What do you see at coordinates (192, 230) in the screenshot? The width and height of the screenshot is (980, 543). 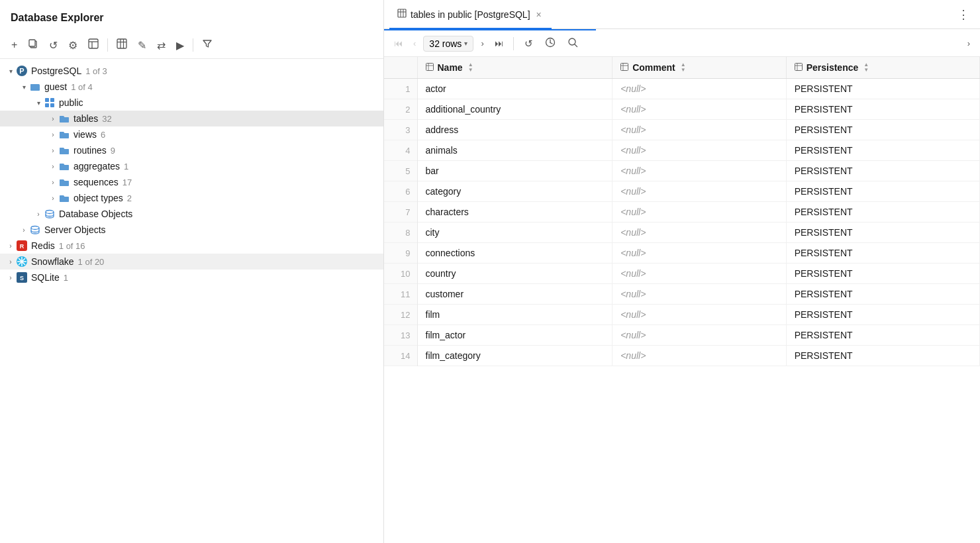 I see `tree-item-server-objects: › Server Objects` at bounding box center [192, 230].